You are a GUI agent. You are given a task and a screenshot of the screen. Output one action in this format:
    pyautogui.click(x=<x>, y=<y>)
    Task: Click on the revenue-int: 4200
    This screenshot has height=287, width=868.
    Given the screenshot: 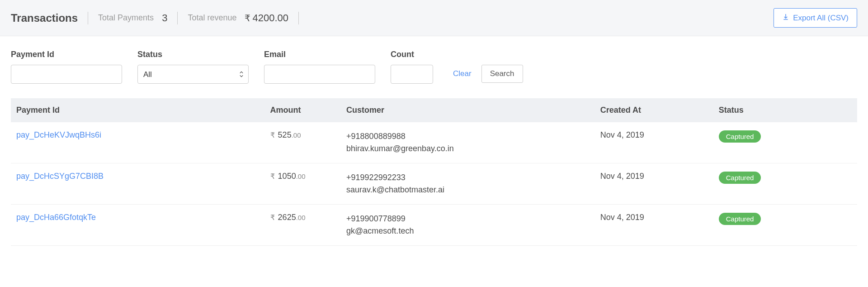 What is the action you would take?
    pyautogui.click(x=263, y=18)
    